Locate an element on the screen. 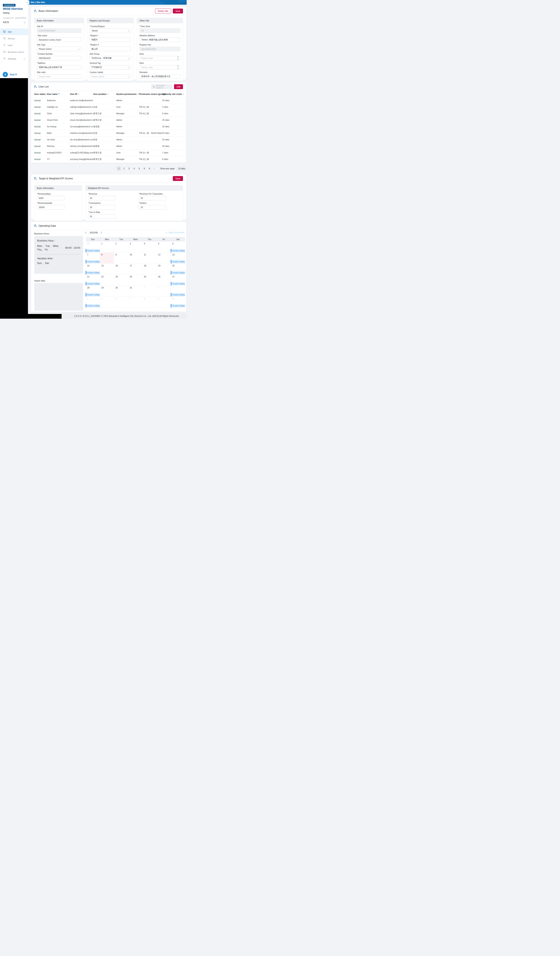  revenue-input: 20 is located at coordinates (102, 198).